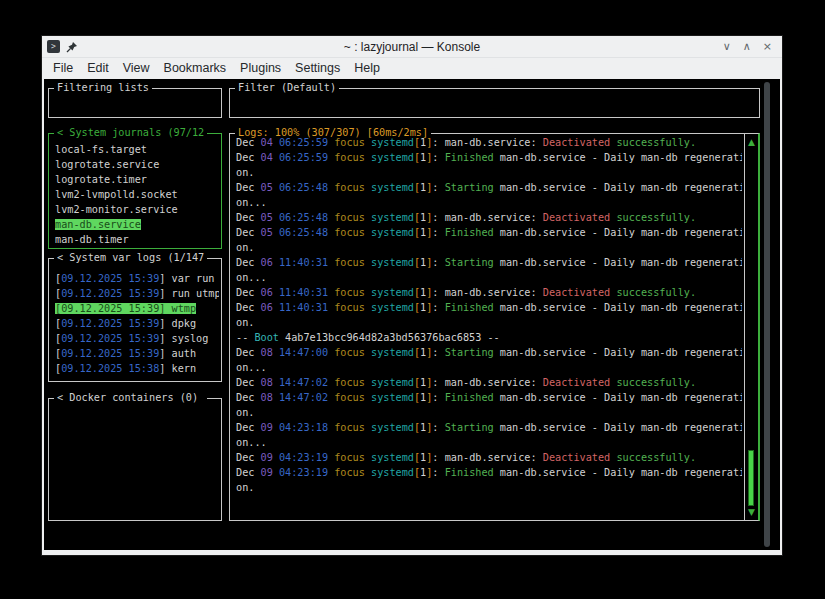 This screenshot has width=825, height=599. What do you see at coordinates (489, 458) in the screenshot?
I see `log-line: Dec 09 04:23:19 focus systemd[1]: man-db…` at bounding box center [489, 458].